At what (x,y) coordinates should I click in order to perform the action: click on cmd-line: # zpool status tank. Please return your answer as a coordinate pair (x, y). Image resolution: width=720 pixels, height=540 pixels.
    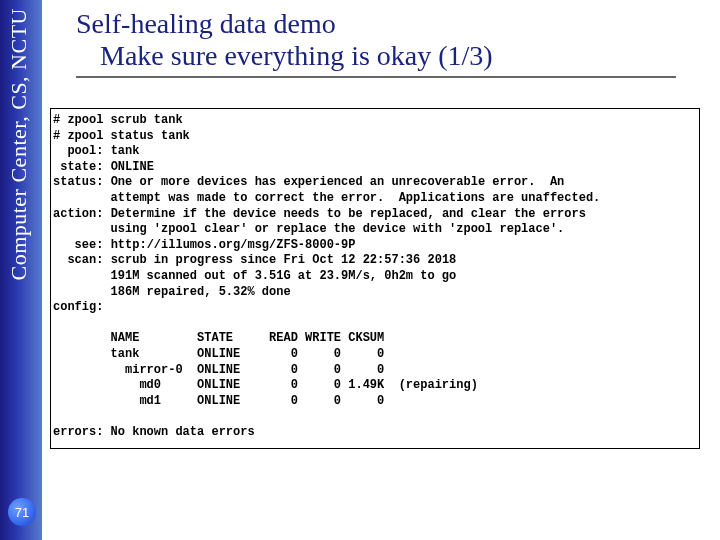
    Looking at the image, I should click on (122, 136).